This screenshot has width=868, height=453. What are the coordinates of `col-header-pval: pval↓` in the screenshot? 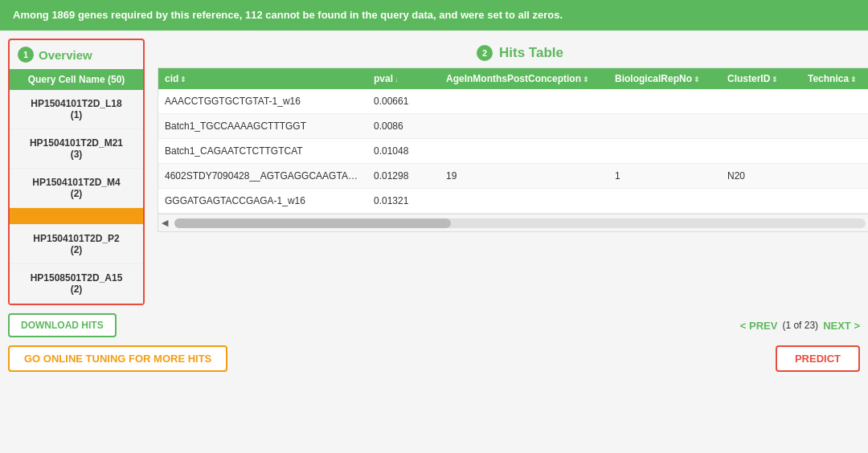 It's located at (403, 79).